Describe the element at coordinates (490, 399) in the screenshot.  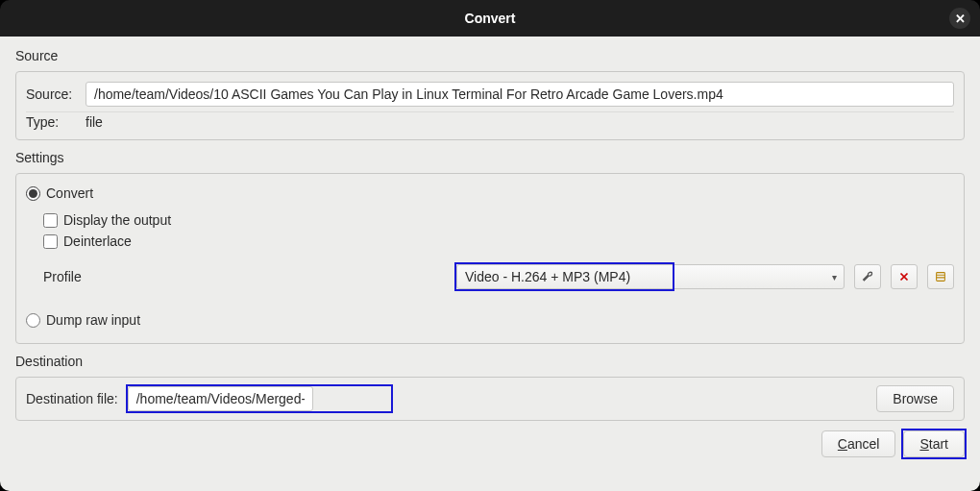
I see `destination-panel: Destination file: Browse` at that location.